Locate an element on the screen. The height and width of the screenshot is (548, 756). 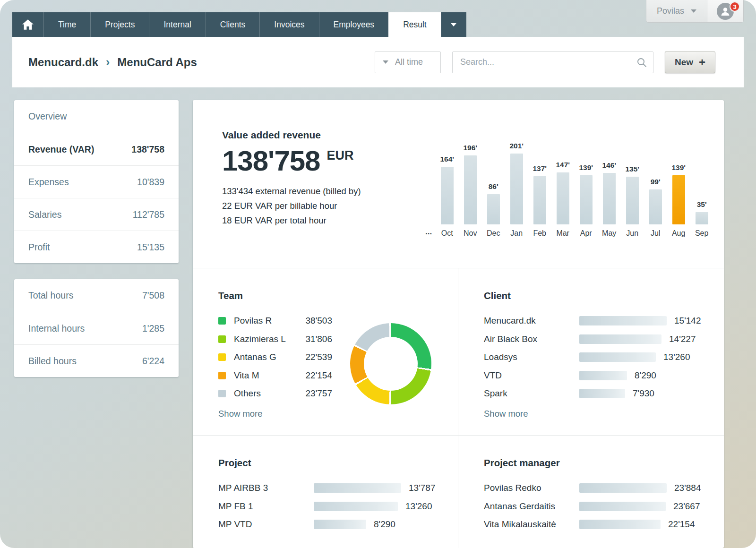
nav-tab-employees: Employees is located at coordinates (354, 25).